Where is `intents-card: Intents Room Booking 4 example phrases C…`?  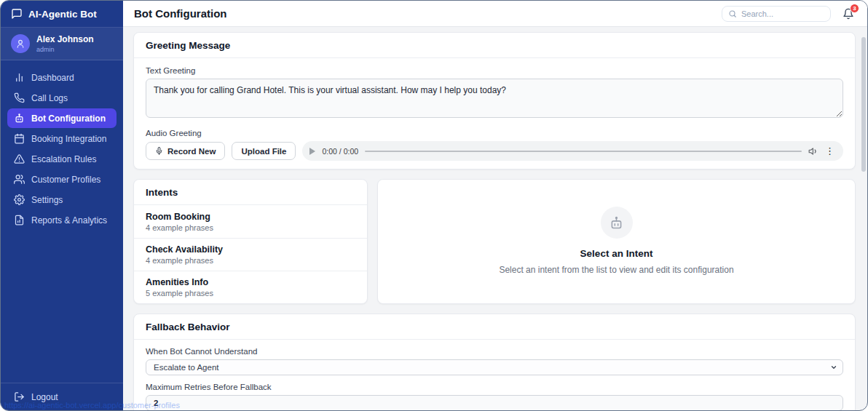
intents-card: Intents Room Booking 4 example phrases C… is located at coordinates (250, 242).